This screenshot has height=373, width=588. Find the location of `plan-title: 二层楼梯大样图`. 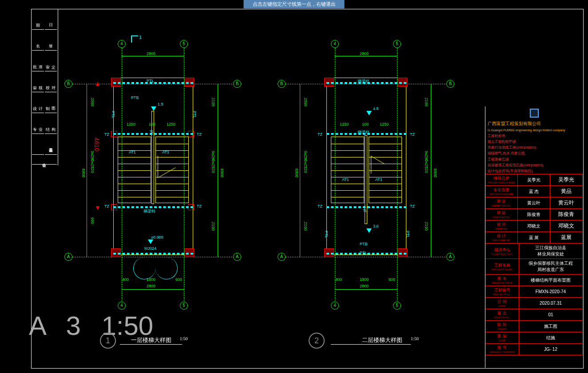

plan-title: 二层楼梯大样图 is located at coordinates (382, 340).